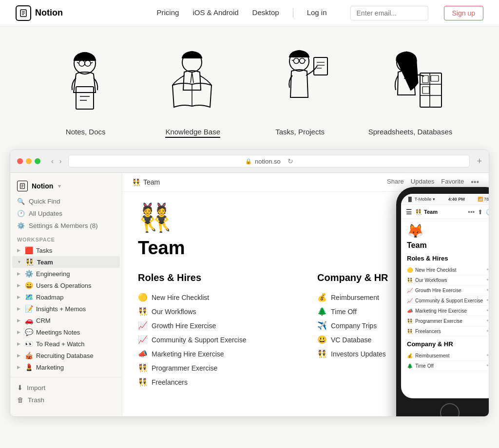  I want to click on company-trips-icon: ✈️, so click(322, 325).